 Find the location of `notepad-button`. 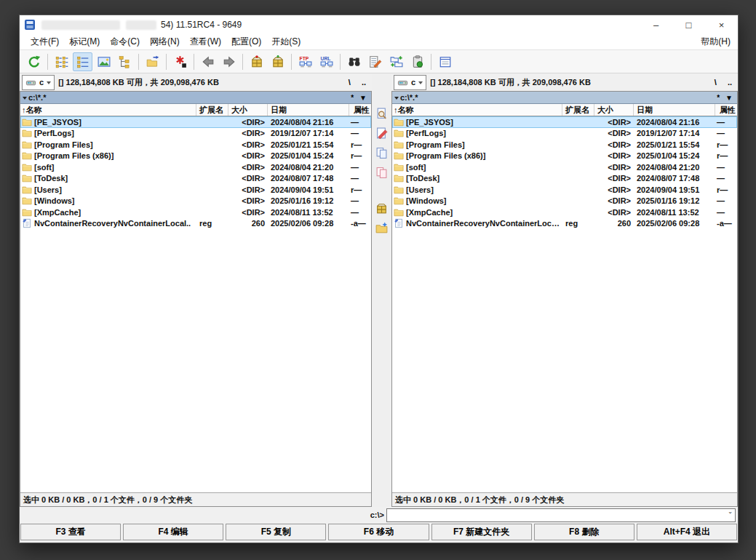

notepad-button is located at coordinates (445, 62).